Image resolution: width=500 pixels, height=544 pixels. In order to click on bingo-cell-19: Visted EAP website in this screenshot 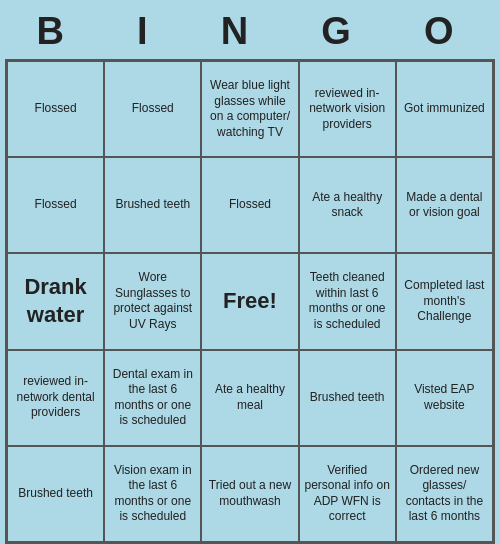, I will do `click(444, 398)`.